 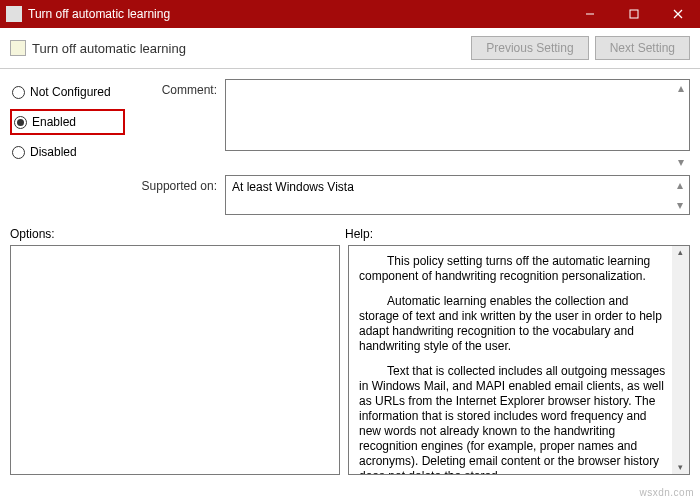 What do you see at coordinates (634, 14) in the screenshot?
I see `window-controls` at bounding box center [634, 14].